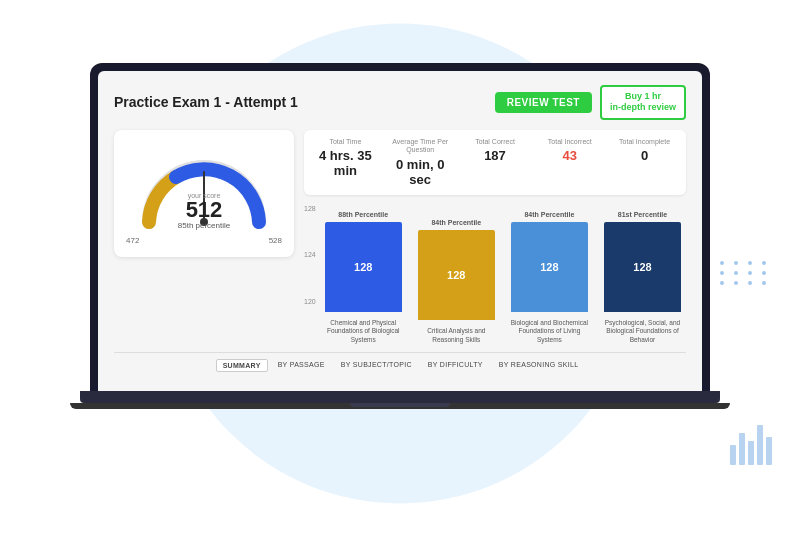 The height and width of the screenshot is (545, 800). What do you see at coordinates (644, 142) in the screenshot?
I see `stat-incomplete-label: Total Incomplete` at bounding box center [644, 142].